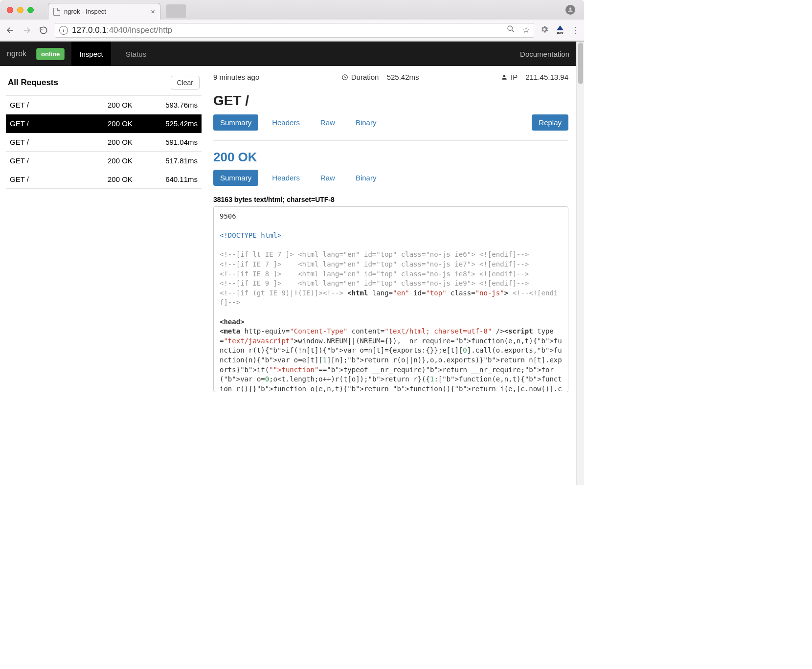 The image size is (812, 669). Describe the element at coordinates (292, 10) in the screenshot. I see `window-titlebar: ngrok - Inspect ×` at that location.